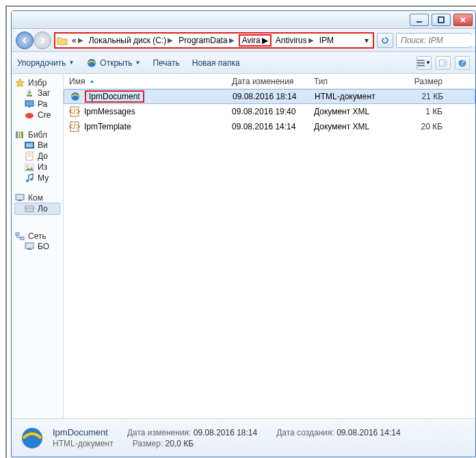 The height and width of the screenshot is (458, 476). I want to click on col-name: Имя, so click(77, 81).